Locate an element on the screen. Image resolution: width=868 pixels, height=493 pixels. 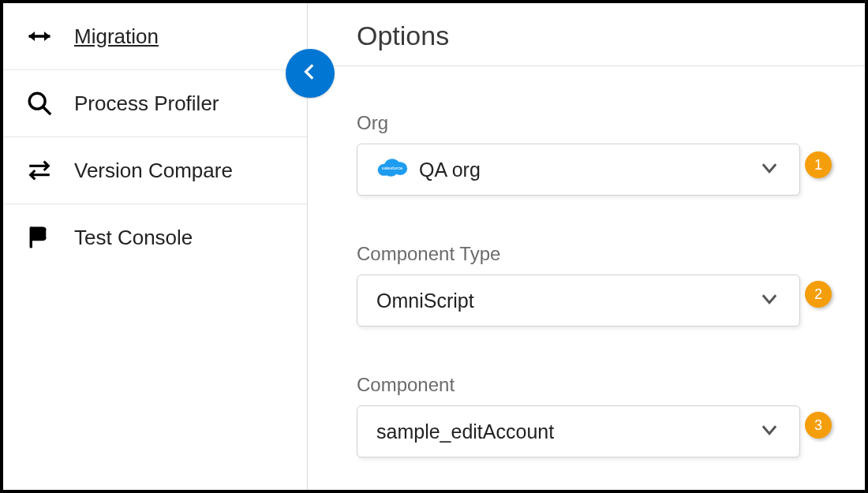
divider is located at coordinates (586, 66).